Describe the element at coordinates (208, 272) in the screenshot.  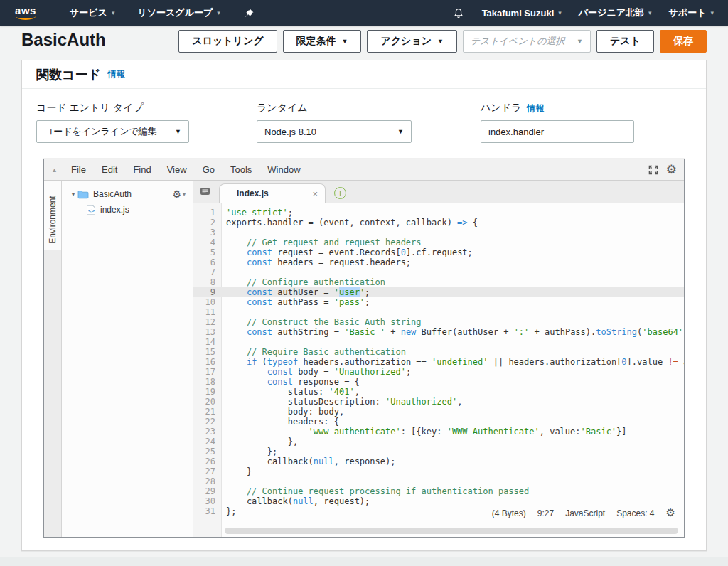
I see `line-number: 7` at that location.